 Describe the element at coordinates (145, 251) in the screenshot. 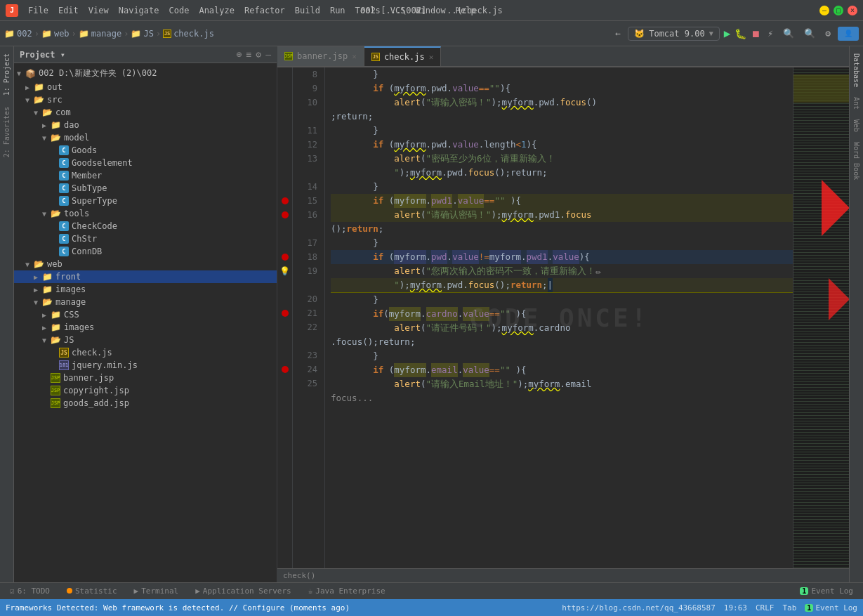

I see `tree-item-conndb: C ConnDB` at that location.